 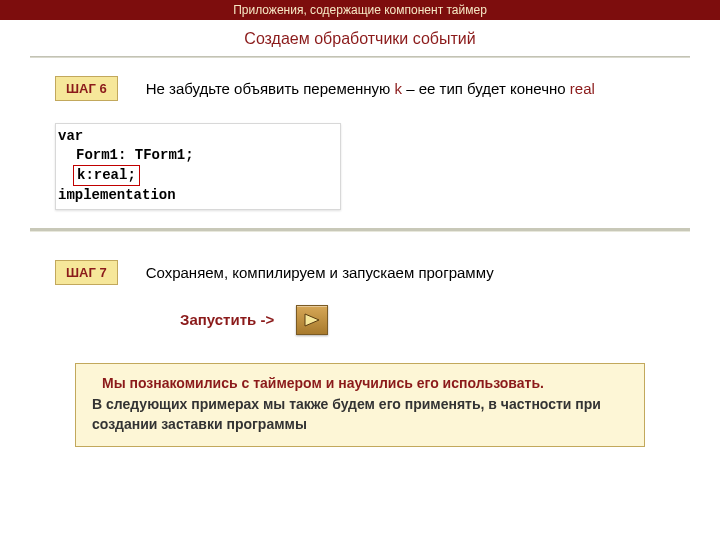 What do you see at coordinates (360, 10) in the screenshot?
I see `header-bar: Приложения, содержащие компонент таймер` at bounding box center [360, 10].